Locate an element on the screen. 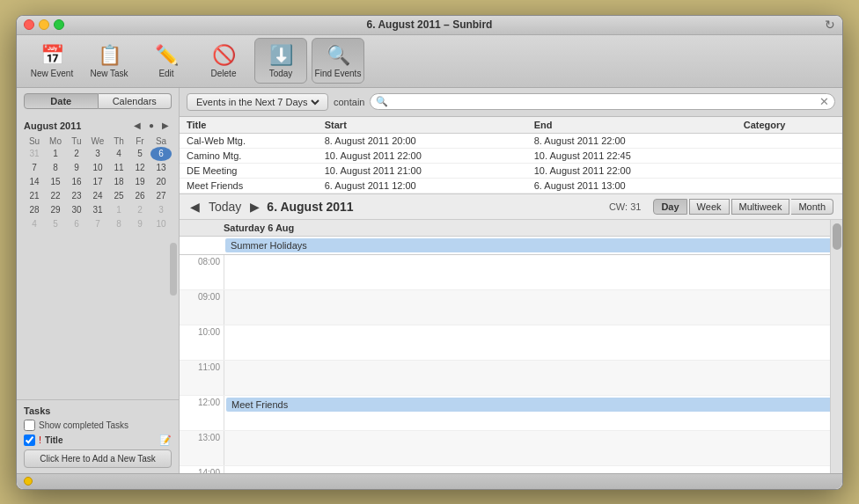 This screenshot has width=859, height=504. calendar-day: 25 is located at coordinates (119, 196).